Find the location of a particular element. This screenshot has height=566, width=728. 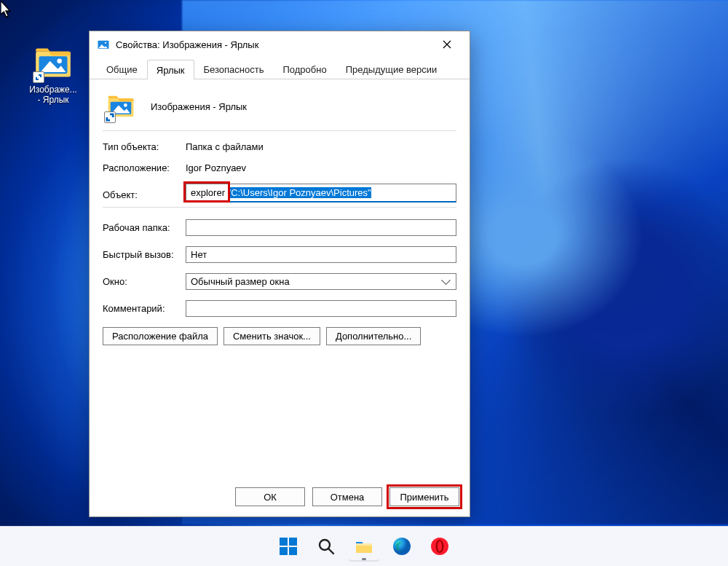

target-input: explorer "C:\Users\Igor Poznyaev\Picture… is located at coordinates (321, 193).